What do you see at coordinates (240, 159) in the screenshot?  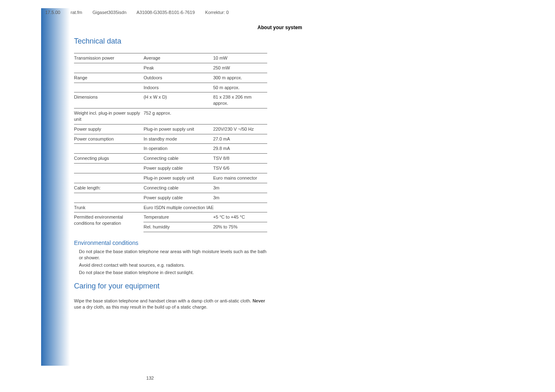 I see `cell: TSV 8/8` at bounding box center [240, 159].